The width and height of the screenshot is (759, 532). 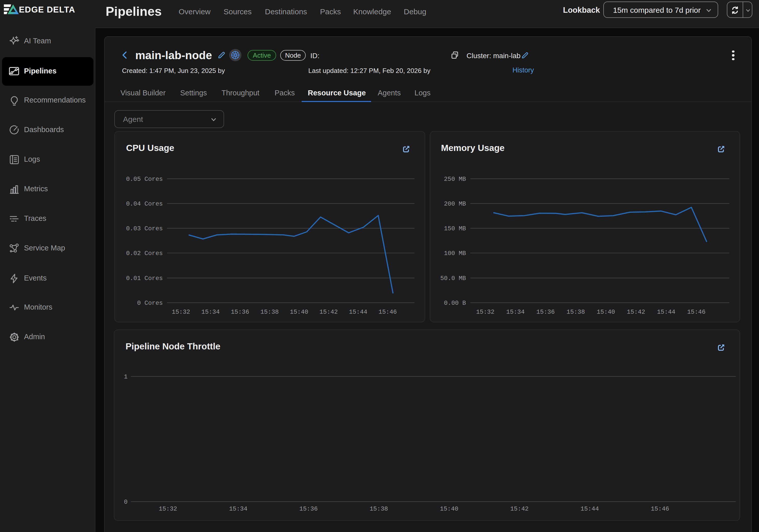 What do you see at coordinates (455, 204) in the screenshot?
I see `svg-text: 200 MB` at bounding box center [455, 204].